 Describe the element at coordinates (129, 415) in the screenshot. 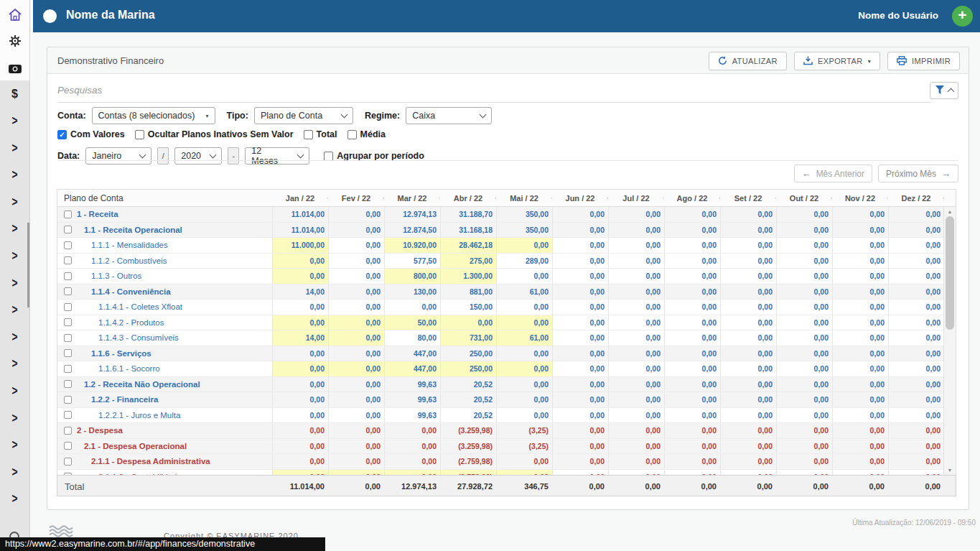

I see `account-label: 1.2.2.1 - Juros e Multa` at that location.